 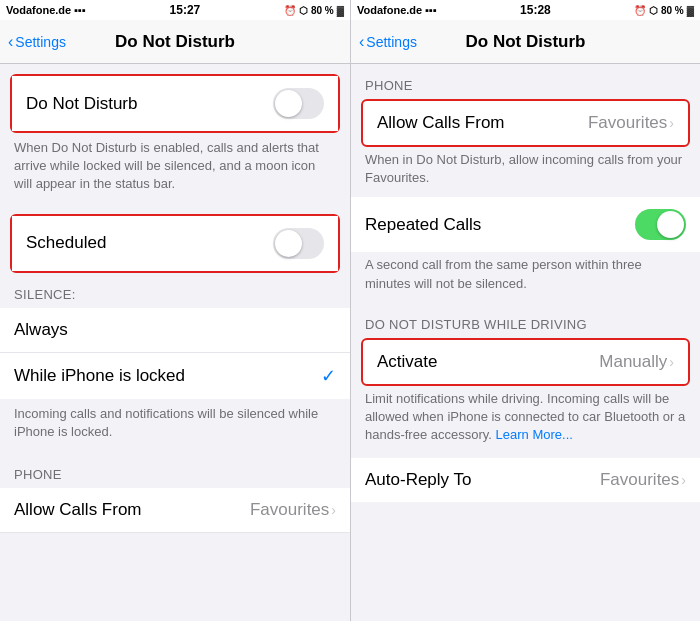 I want to click on activate-card: Activate Manually ›, so click(x=526, y=362).